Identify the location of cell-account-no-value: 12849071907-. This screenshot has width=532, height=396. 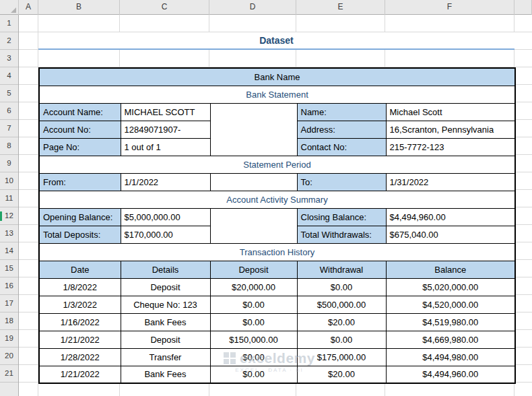
(166, 129).